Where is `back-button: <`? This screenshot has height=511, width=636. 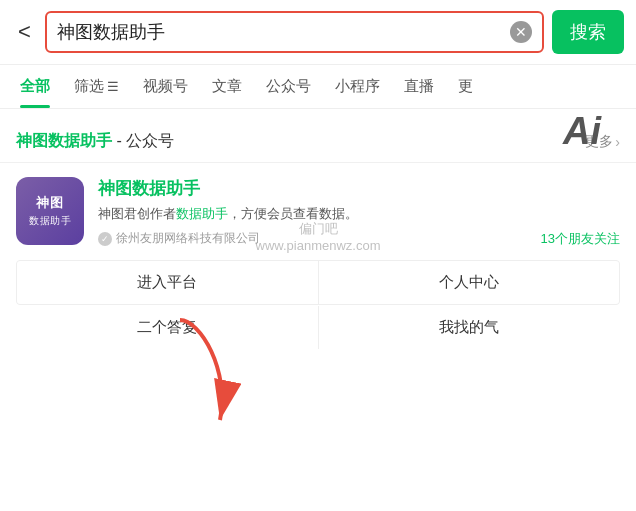 back-button: < is located at coordinates (24, 32).